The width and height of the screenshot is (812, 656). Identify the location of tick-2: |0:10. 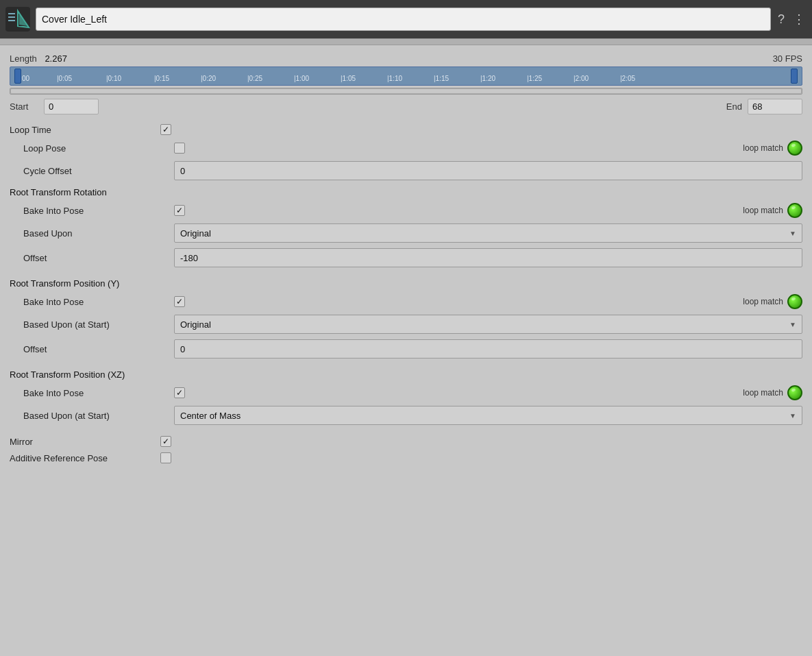
(114, 78).